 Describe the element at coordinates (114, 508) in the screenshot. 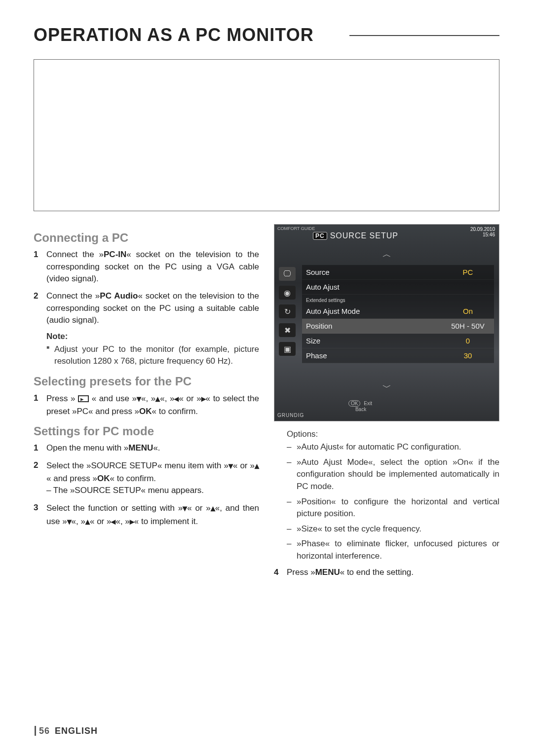

I see `text: Select the function or setting with »` at that location.